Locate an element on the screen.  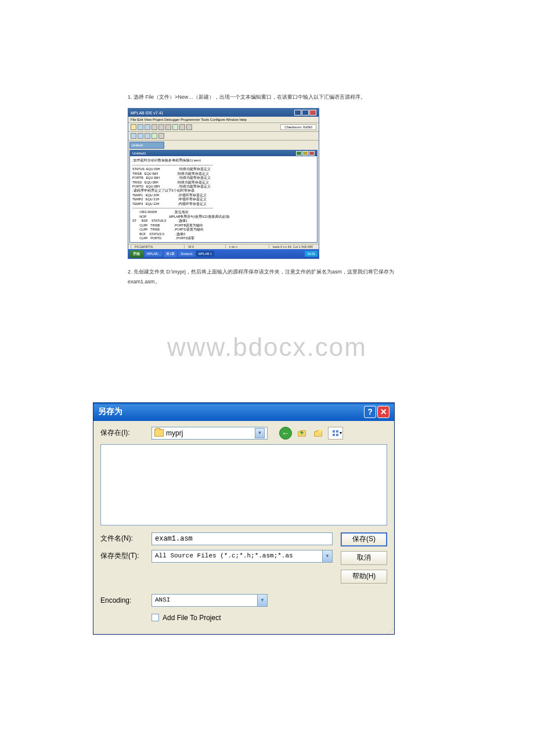
minimize-icon is located at coordinates (298, 113).